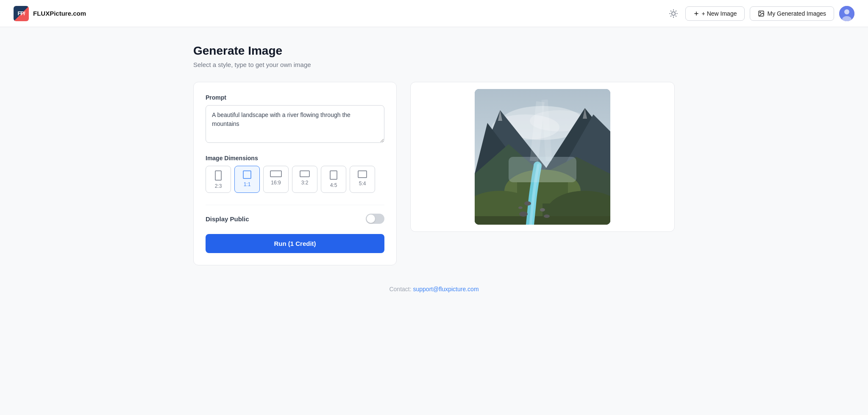  What do you see at coordinates (362, 179) in the screenshot?
I see `dimension-option-5-4: 5:4` at bounding box center [362, 179].